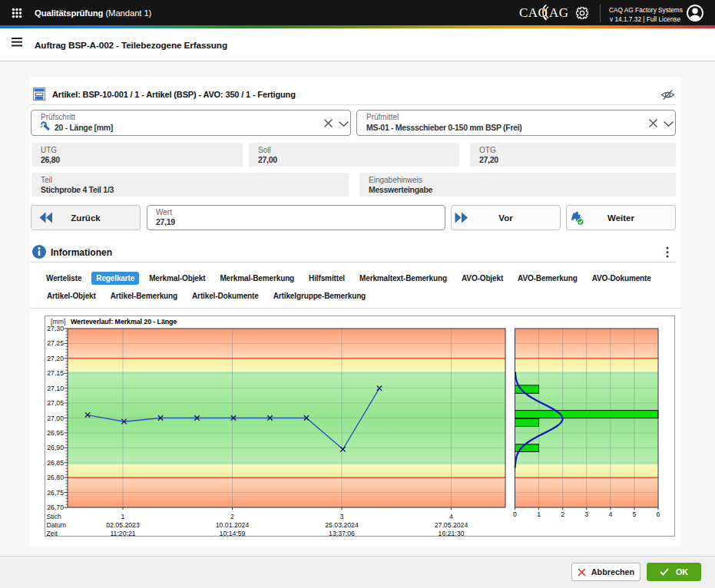 Image resolution: width=715 pixels, height=588 pixels. I want to click on svg-text: 26,85, so click(55, 463).